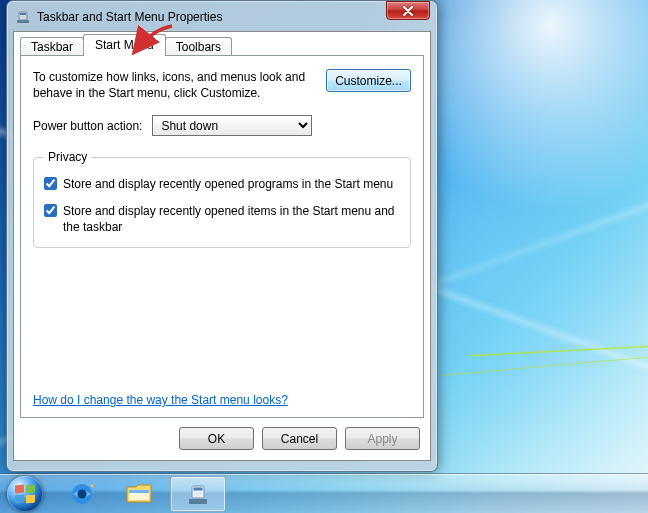  What do you see at coordinates (300, 438) in the screenshot?
I see `cancel-button: Cancel` at bounding box center [300, 438].